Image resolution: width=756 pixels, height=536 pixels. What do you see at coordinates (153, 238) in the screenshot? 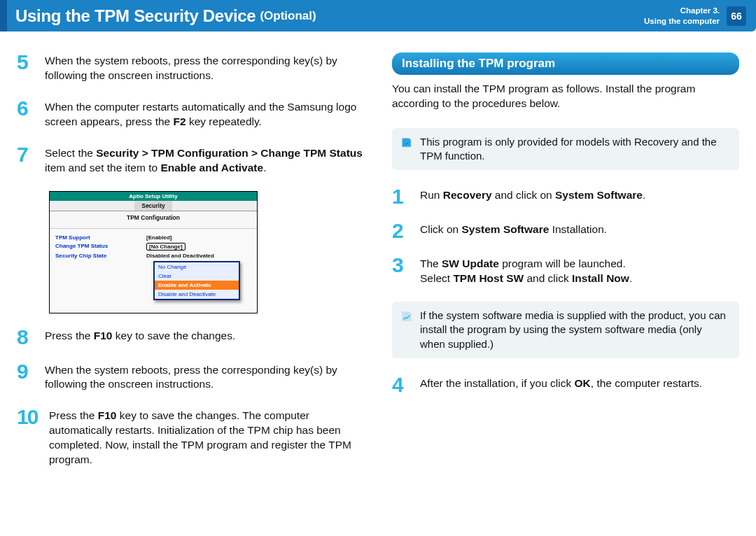
I see `bios-row-tpm-support: TPM Support [Enabled]` at bounding box center [153, 238].